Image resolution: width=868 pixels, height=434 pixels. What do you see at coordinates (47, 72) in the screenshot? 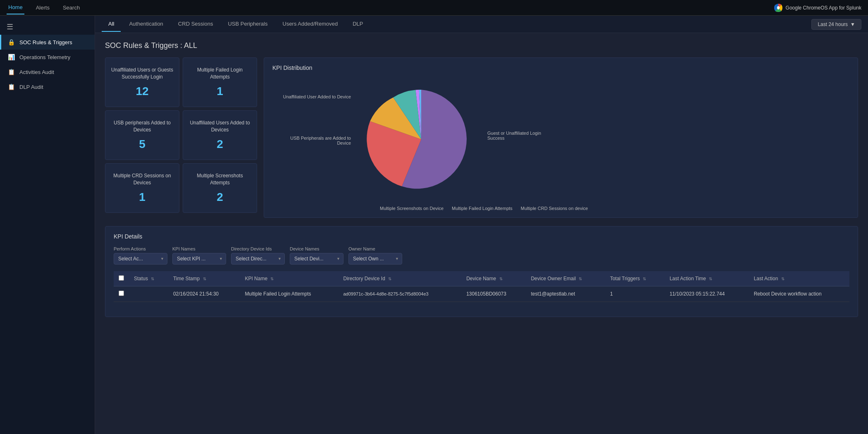
I see `sidebar-item-activities-audit: 📋 Activities Audit` at bounding box center [47, 72].